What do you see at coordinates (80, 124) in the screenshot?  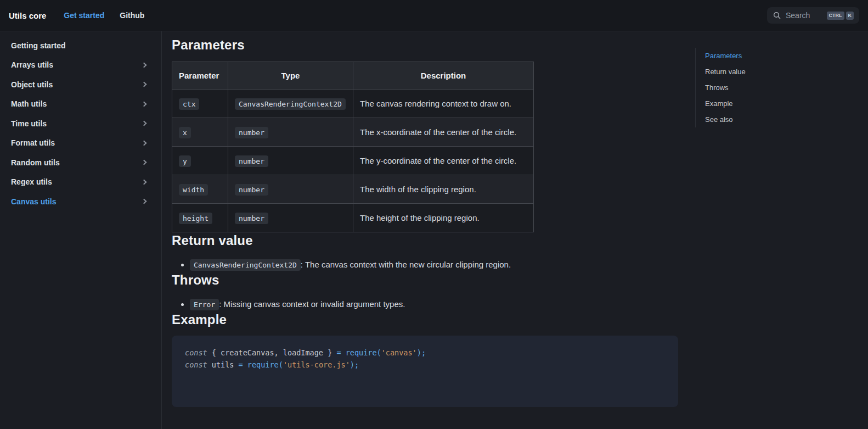 I see `sidebar-nav: Getting startedArrays utilsObject utilsM…` at bounding box center [80, 124].